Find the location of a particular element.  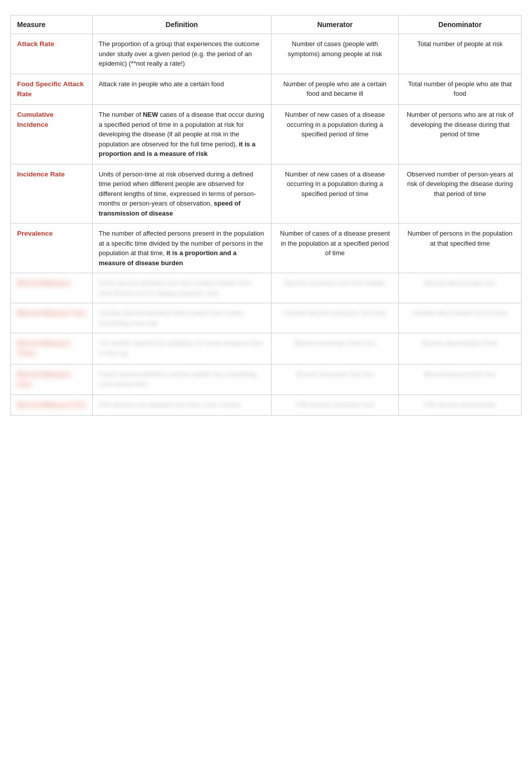

measure-label-blurred: Blurred Measure Four is located at coordinates (44, 379).